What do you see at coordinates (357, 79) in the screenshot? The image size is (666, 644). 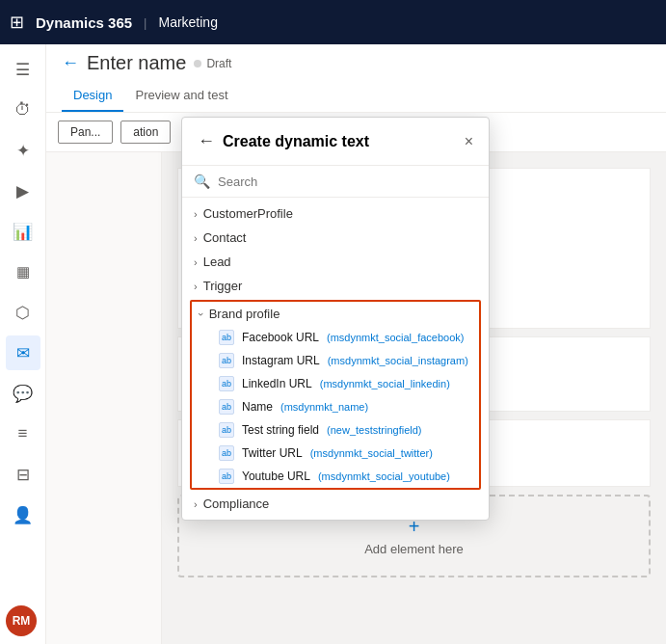 I see `page-header: ← Enter name Draft Design Preview and te…` at bounding box center [357, 79].